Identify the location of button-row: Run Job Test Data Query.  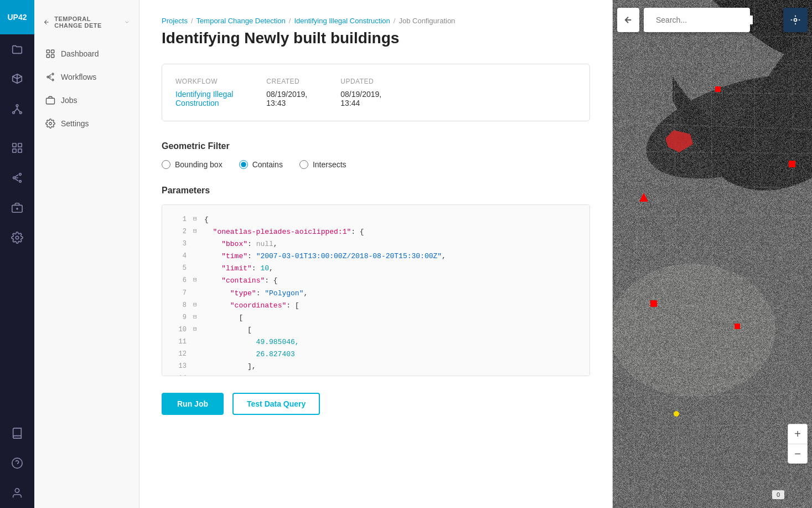
(376, 404).